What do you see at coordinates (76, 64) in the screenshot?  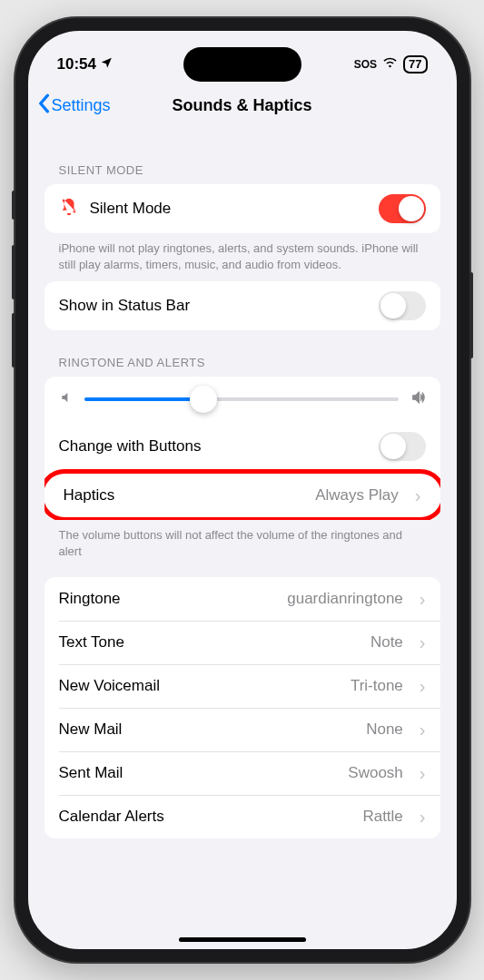 I see `status-time: 10:54` at bounding box center [76, 64].